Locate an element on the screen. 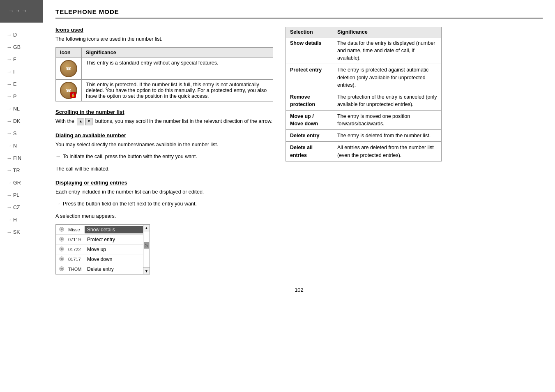 This screenshot has width=555, height=392. standard-phone-icon: ☎ is located at coordinates (69, 69).